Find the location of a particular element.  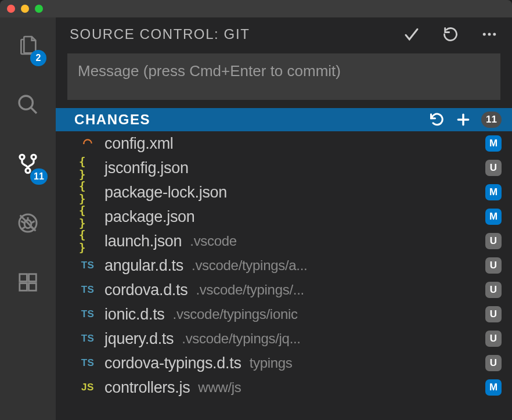

file-row: TSjquery.d.ts.vscode/typings/jq...U is located at coordinates (284, 339).